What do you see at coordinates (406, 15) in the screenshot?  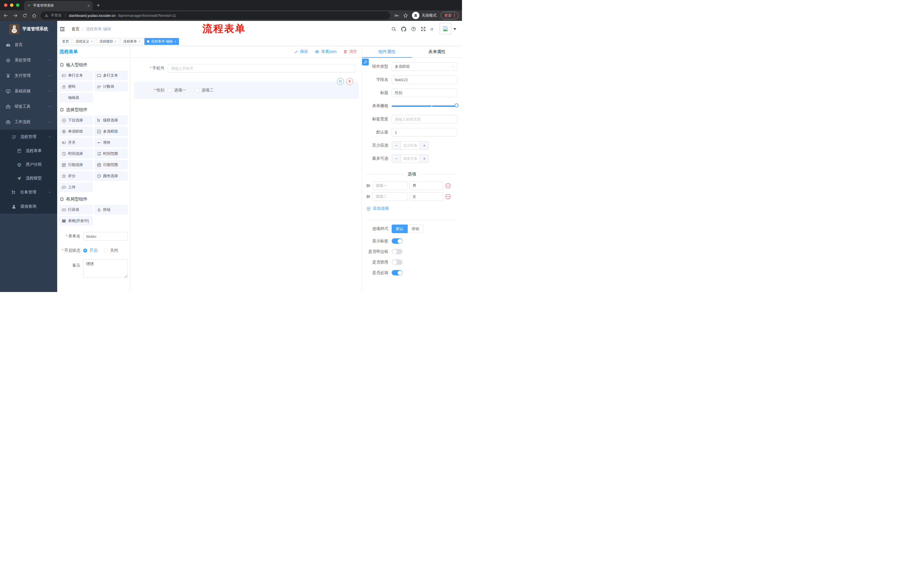 I see `star-icon` at bounding box center [406, 15].